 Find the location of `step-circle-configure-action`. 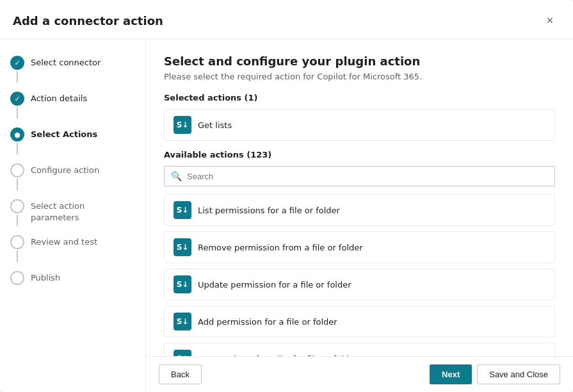

step-circle-configure-action is located at coordinates (17, 170).